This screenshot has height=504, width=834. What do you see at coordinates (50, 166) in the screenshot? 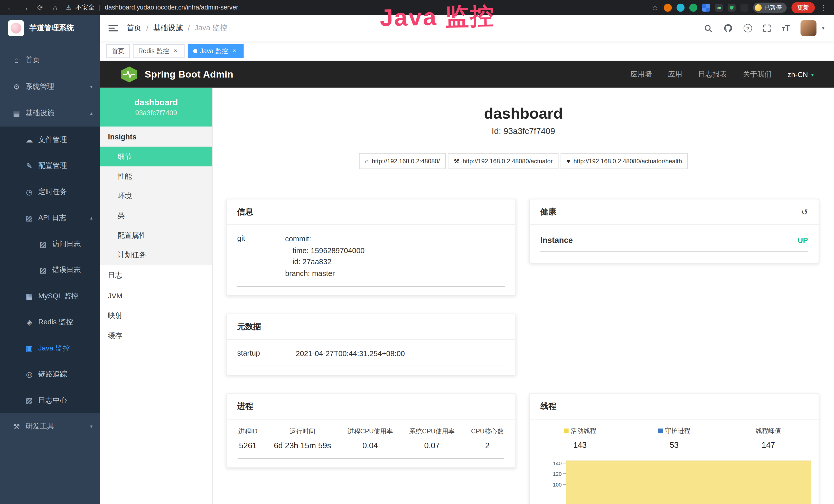
I see `sidebar-item-config-manage: ✎ 配置管理` at bounding box center [50, 166].